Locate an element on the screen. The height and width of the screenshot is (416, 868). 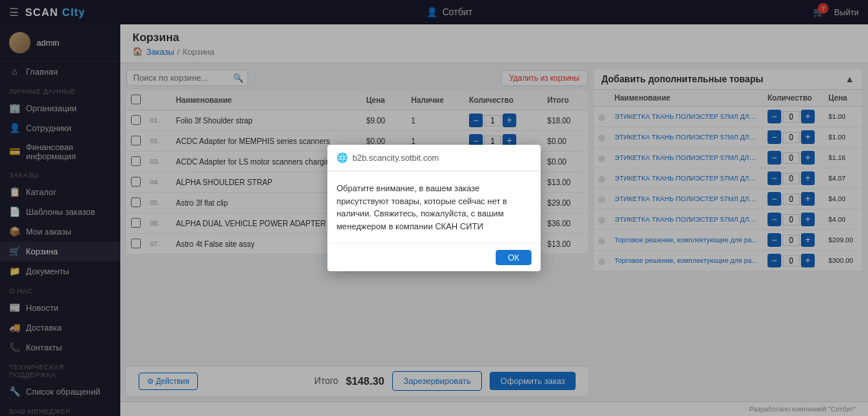
modal-box: 🌐 b2b.scancity.sotbit.com Обратите внима… is located at coordinates (434, 208).